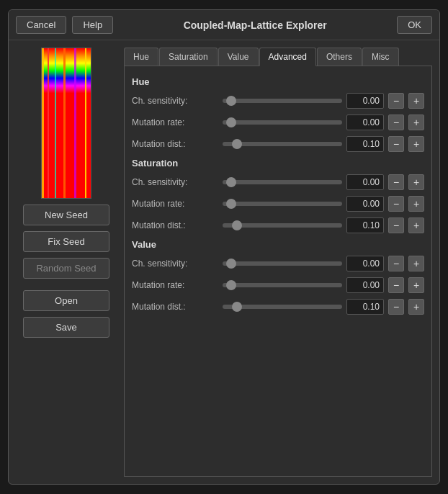 The height and width of the screenshot is (494, 448). What do you see at coordinates (396, 122) in the screenshot?
I see `hue-mutation-rate-minus: −` at bounding box center [396, 122].